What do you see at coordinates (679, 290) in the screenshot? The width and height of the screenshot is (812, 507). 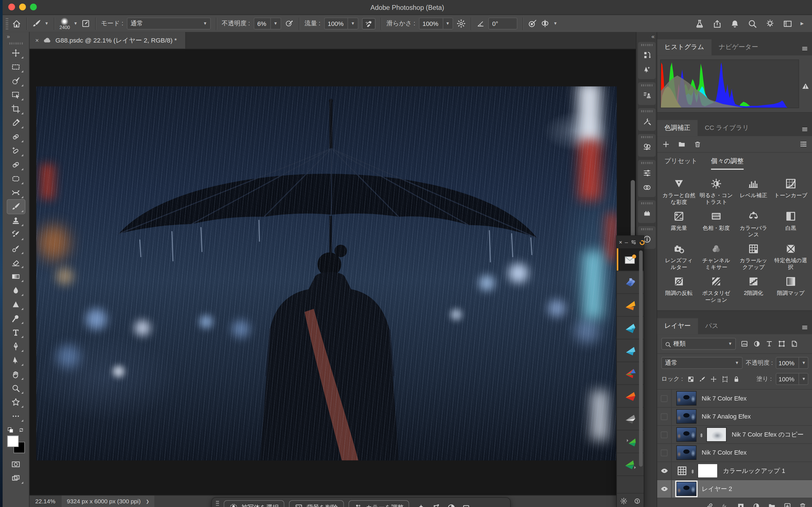 I see `adjustment-invert: 階調の反転` at bounding box center [679, 290].